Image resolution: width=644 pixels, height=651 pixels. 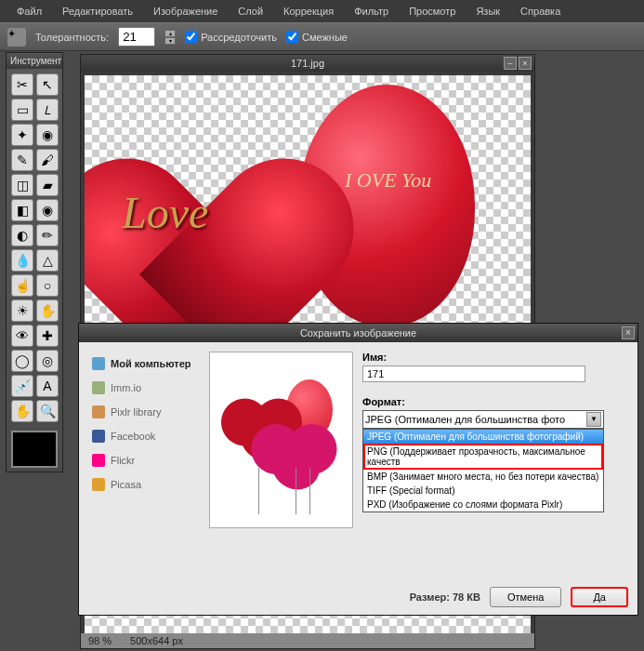 What do you see at coordinates (483, 471) in the screenshot?
I see `format-dropdown-list: JPEG (Оптимален для большинства фотограф…` at bounding box center [483, 471].